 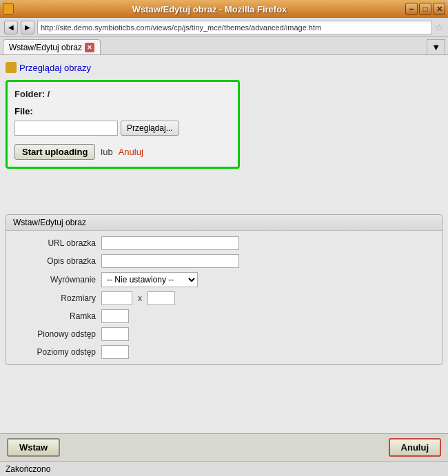 I want to click on height-input, so click(x=161, y=298).